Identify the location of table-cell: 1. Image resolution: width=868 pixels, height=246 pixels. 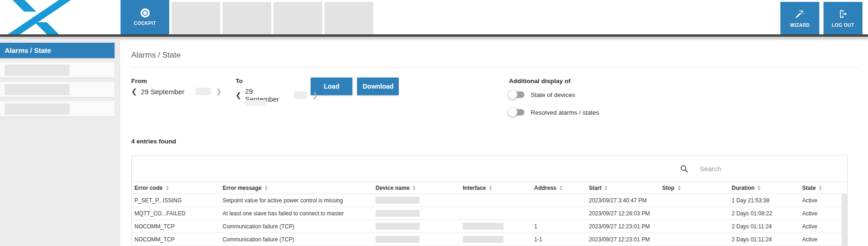
(559, 227).